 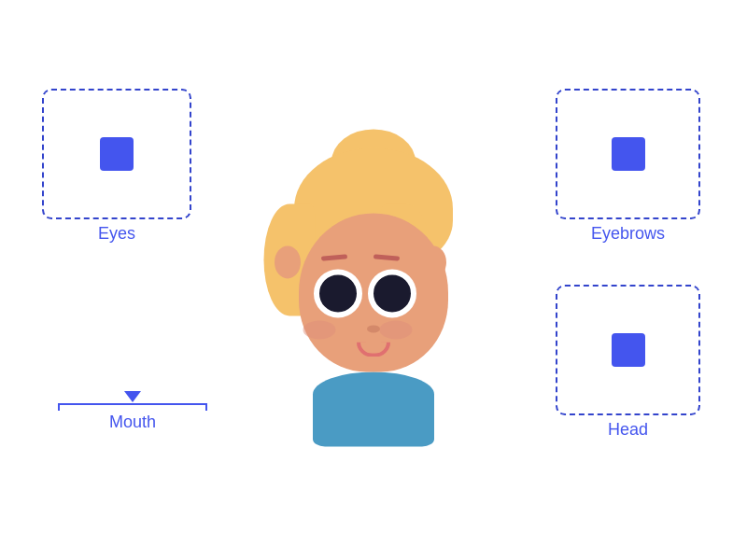 I want to click on head-icon, so click(x=628, y=350).